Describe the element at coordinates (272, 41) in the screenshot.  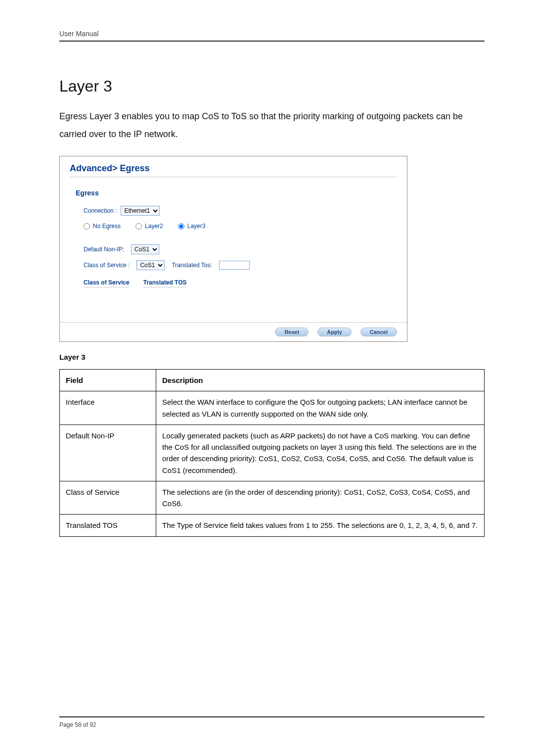
I see `header-rule` at that location.